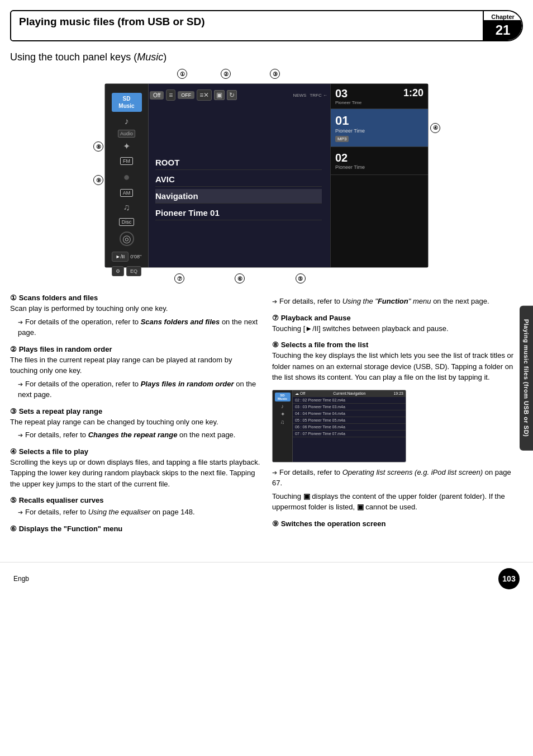  Describe the element at coordinates (239, 179) in the screenshot. I see `file-avic: AVIC` at that location.